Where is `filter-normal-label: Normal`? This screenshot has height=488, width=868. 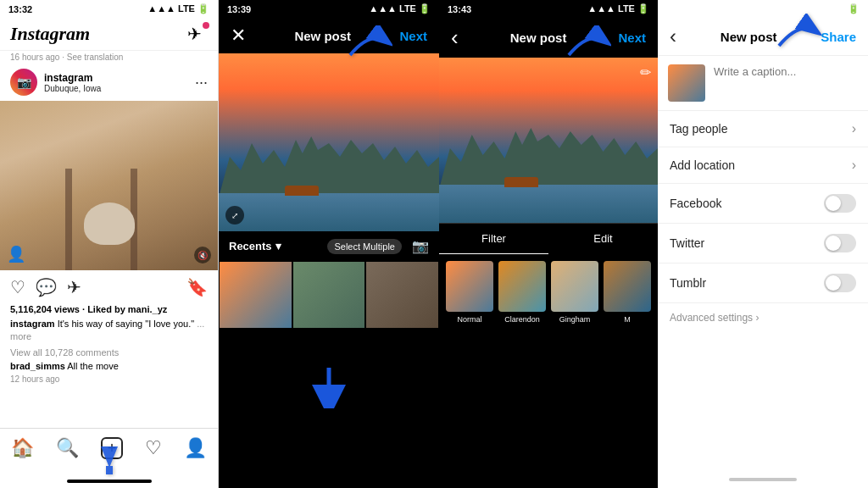
filter-normal-label: Normal is located at coordinates (470, 319).